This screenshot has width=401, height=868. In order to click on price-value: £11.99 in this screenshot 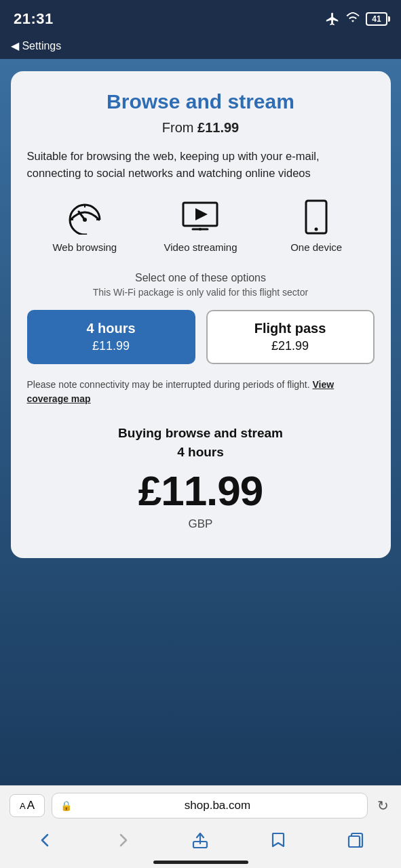, I will do `click(218, 127)`.